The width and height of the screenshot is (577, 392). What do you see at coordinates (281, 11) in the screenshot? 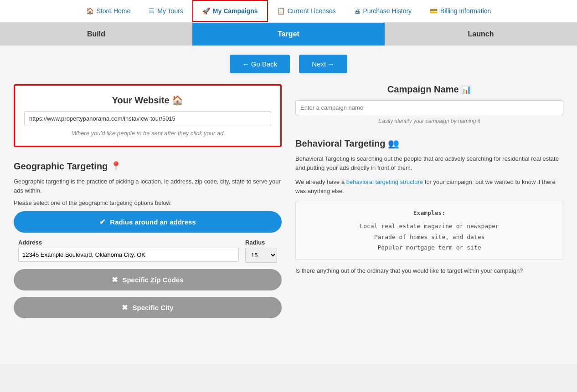
I see `clipboard-icon: 📋` at bounding box center [281, 11].